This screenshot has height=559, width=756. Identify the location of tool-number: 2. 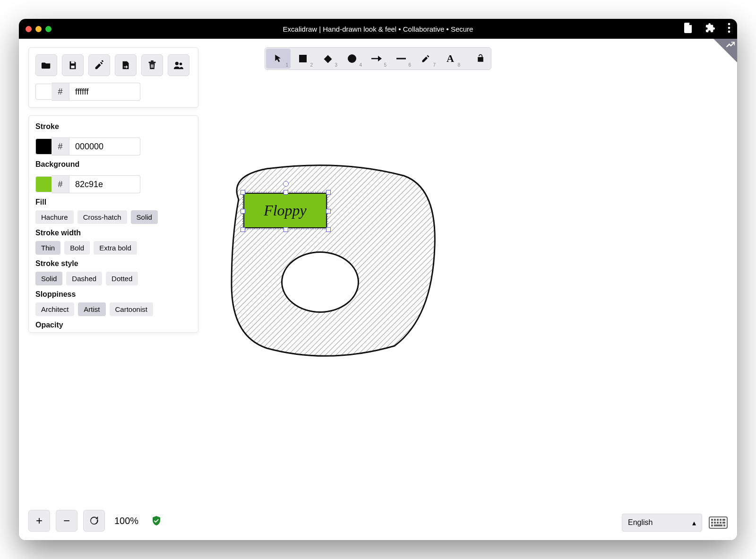
(311, 65).